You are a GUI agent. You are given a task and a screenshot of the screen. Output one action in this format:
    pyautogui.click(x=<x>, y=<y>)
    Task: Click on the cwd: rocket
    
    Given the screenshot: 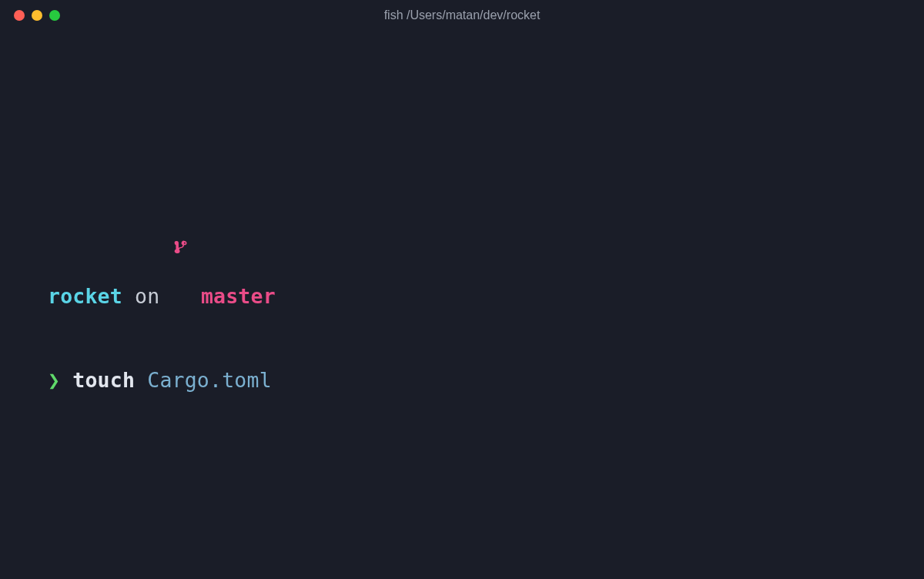 What is the action you would take?
    pyautogui.click(x=85, y=296)
    